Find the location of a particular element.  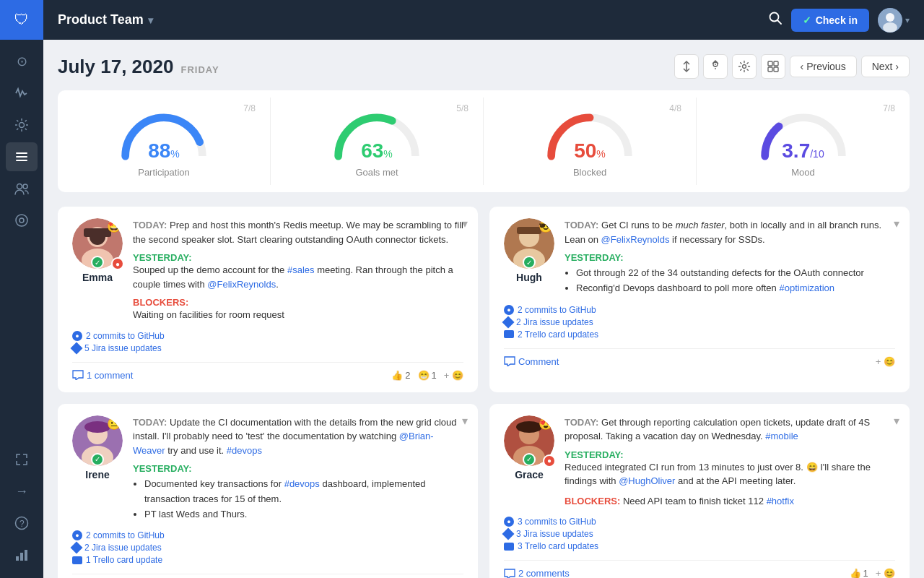

irene-github-link: ● 2 commits to GitHub is located at coordinates (268, 535).